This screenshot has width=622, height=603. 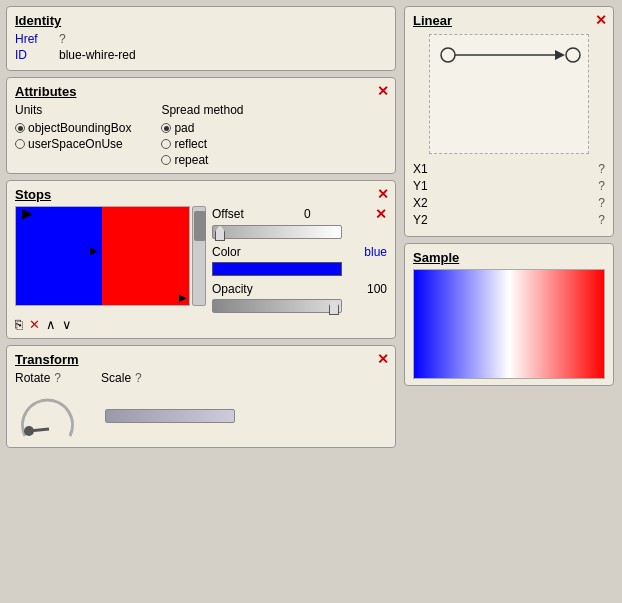 I want to click on opacity-thumb, so click(x=334, y=307).